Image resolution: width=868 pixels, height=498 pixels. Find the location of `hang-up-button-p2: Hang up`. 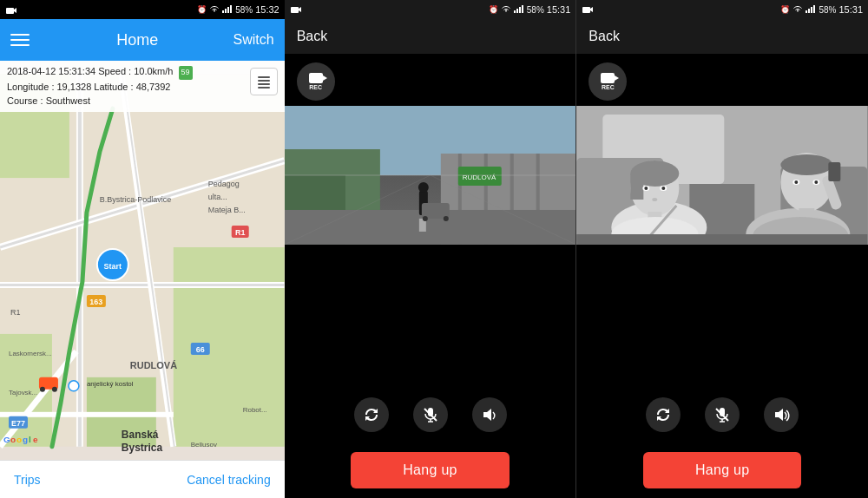

hang-up-button-p2: Hang up is located at coordinates (431, 470).